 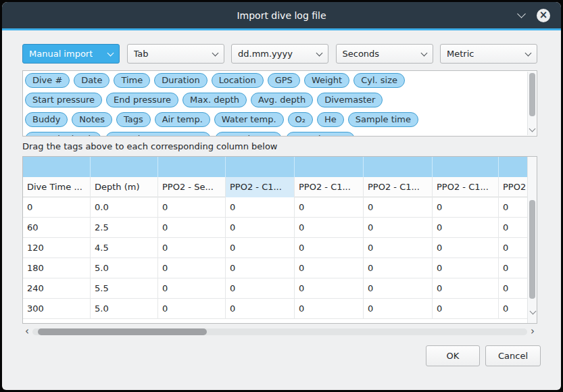 I want to click on combo-manual-import: Manual import, so click(x=71, y=54).